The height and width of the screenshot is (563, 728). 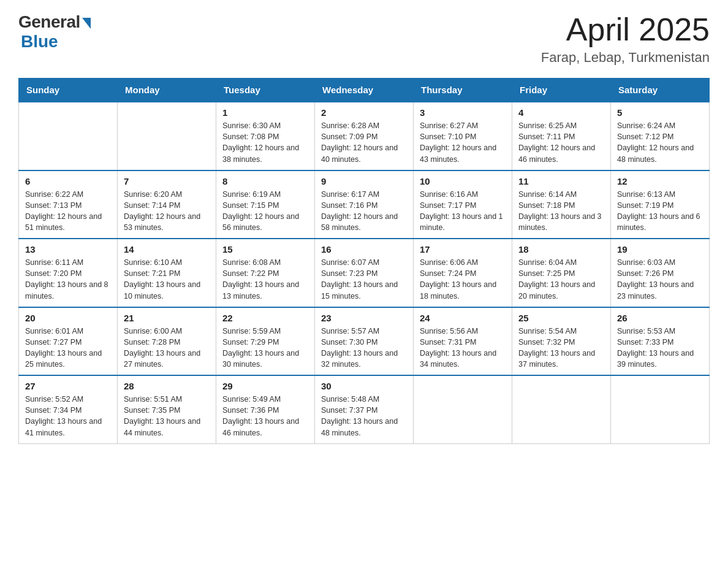 I want to click on day-number: 8, so click(x=265, y=182).